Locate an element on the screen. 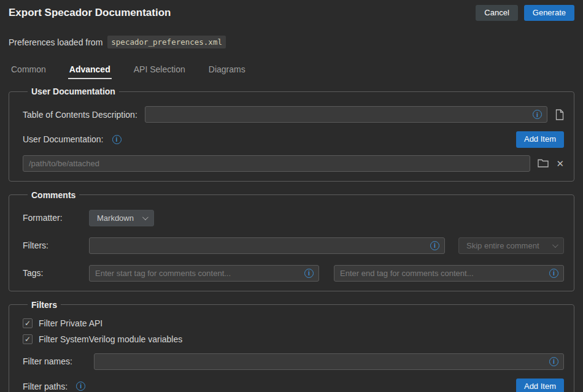  start-tag-input is located at coordinates (204, 274).